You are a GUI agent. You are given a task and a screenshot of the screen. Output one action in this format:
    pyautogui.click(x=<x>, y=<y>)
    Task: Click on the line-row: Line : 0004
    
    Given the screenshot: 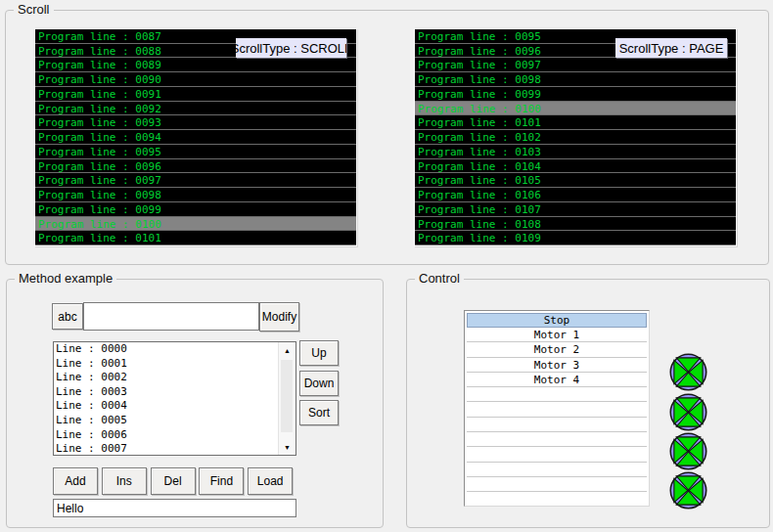 What is the action you would take?
    pyautogui.click(x=166, y=407)
    